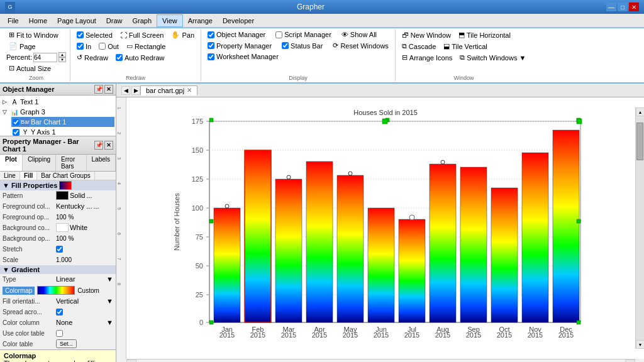 The image size is (644, 362). I want to click on tab-labels: Labels, so click(101, 163).